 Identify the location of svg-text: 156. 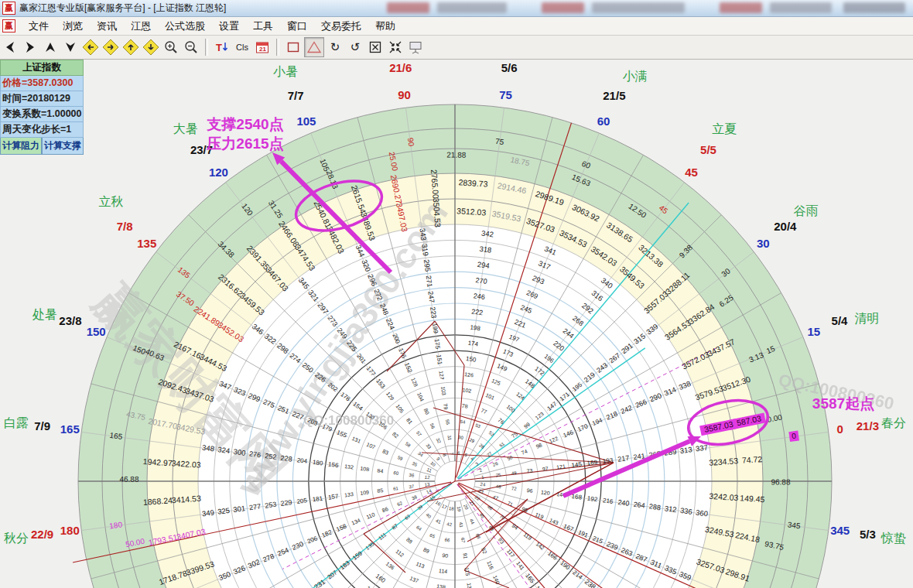
(334, 466).